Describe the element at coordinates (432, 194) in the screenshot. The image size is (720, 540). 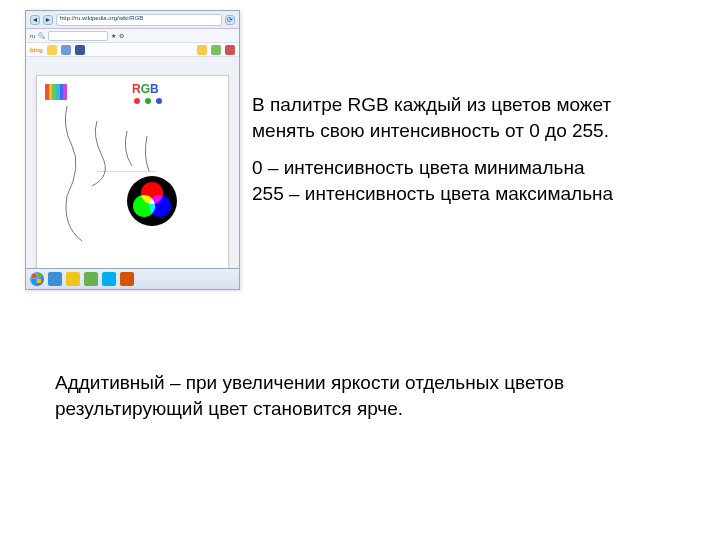
I see `line-max: 255 – интенсивность цвета максимальна` at that location.